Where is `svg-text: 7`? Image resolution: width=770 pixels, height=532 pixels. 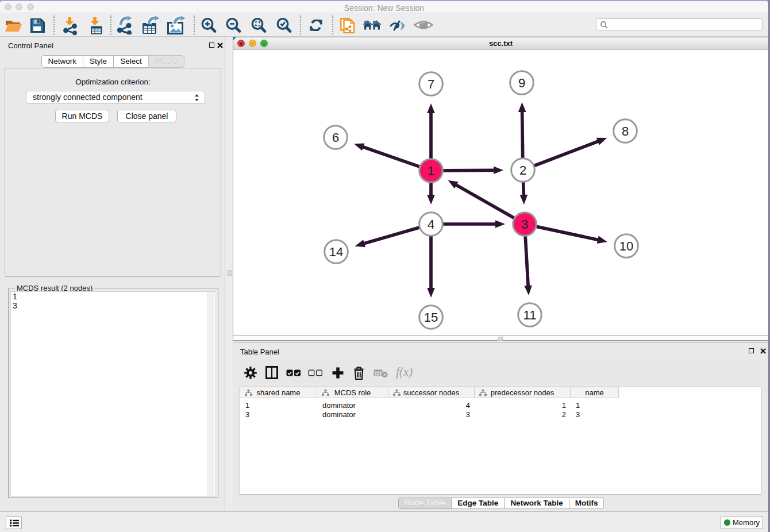 svg-text: 7 is located at coordinates (431, 84).